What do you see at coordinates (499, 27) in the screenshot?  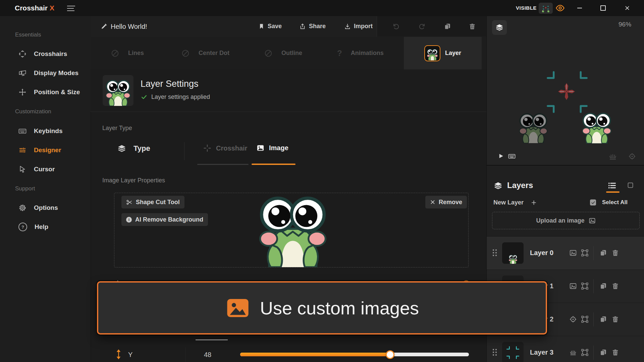 I see `layers-overlay-toggle` at bounding box center [499, 27].